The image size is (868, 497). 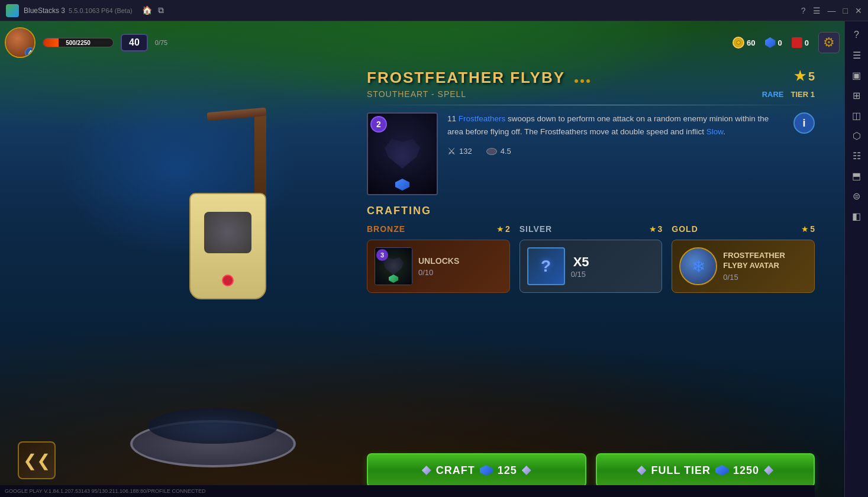 What do you see at coordinates (438, 259) in the screenshot?
I see `bronze-tier-block: BRONZE ★ 2 3 UNLOCKS` at bounding box center [438, 259].